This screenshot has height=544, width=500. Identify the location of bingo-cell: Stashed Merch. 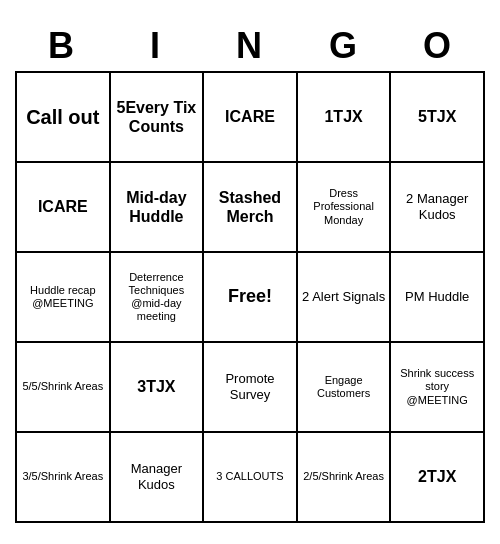
(251, 208).